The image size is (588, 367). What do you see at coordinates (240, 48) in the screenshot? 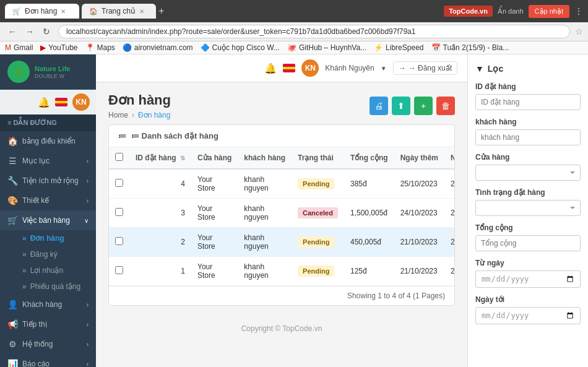
I see `bookmark-cisco: 🔷 Cuộc họp Cisco W...` at bounding box center [240, 48].